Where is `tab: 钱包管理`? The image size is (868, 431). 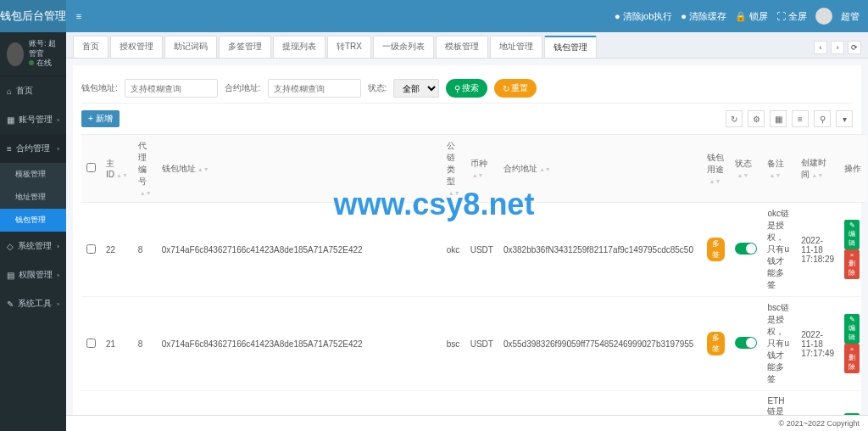
tab: 钱包管理 is located at coordinates (570, 47).